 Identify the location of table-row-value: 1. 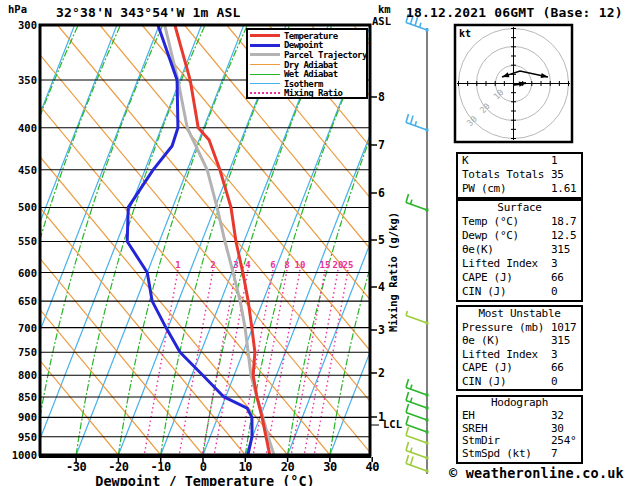
(554, 161).